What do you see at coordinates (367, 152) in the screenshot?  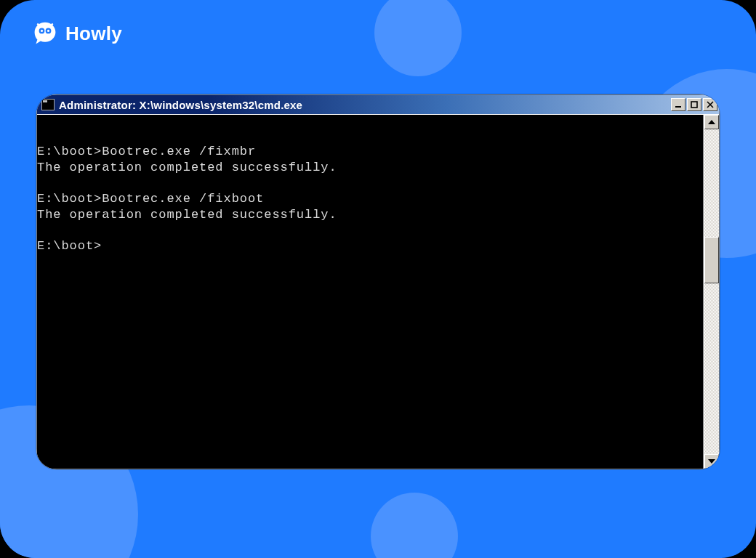 I see `console-line: E:\boot>Bootrec.exe /fixmbr` at bounding box center [367, 152].